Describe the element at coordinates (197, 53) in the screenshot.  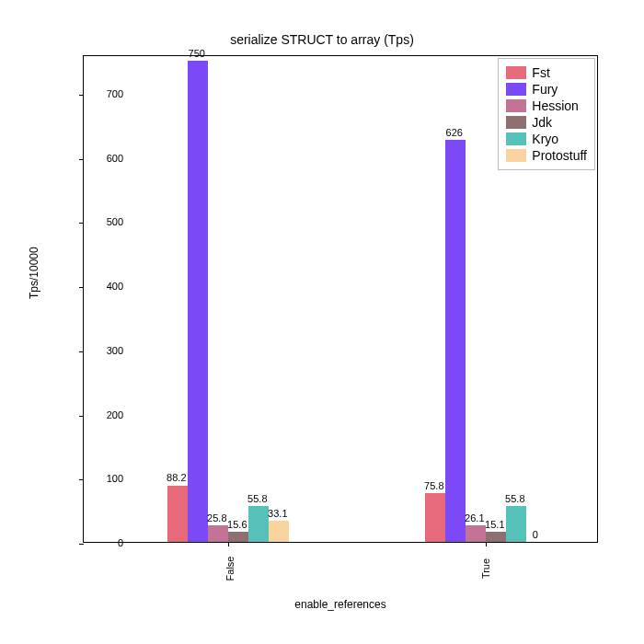
I see `bar-value-label: 750` at that location.